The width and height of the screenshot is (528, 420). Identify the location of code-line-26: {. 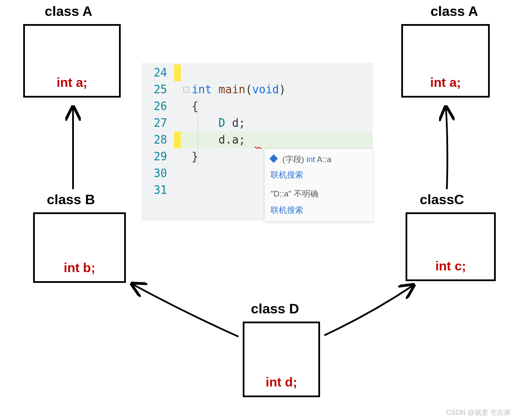
(272, 107).